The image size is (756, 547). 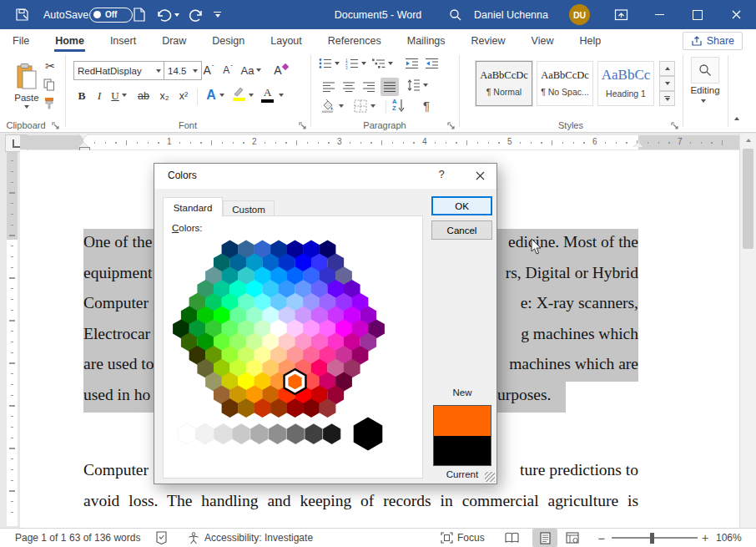 I want to click on dialog-help-button: ?, so click(x=441, y=174).